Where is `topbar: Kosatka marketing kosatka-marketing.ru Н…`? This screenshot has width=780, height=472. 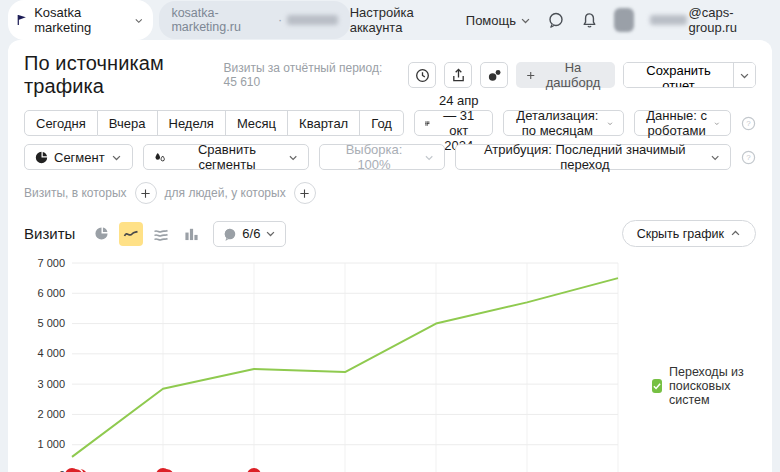 topbar: Kosatka marketing kosatka-marketing.ru Н… is located at coordinates (390, 20).